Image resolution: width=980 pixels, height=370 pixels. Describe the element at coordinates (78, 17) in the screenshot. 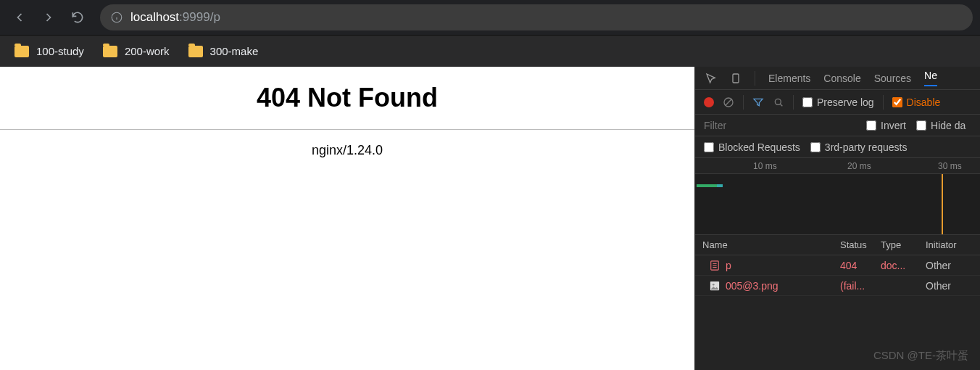

I see `reload-button` at that location.